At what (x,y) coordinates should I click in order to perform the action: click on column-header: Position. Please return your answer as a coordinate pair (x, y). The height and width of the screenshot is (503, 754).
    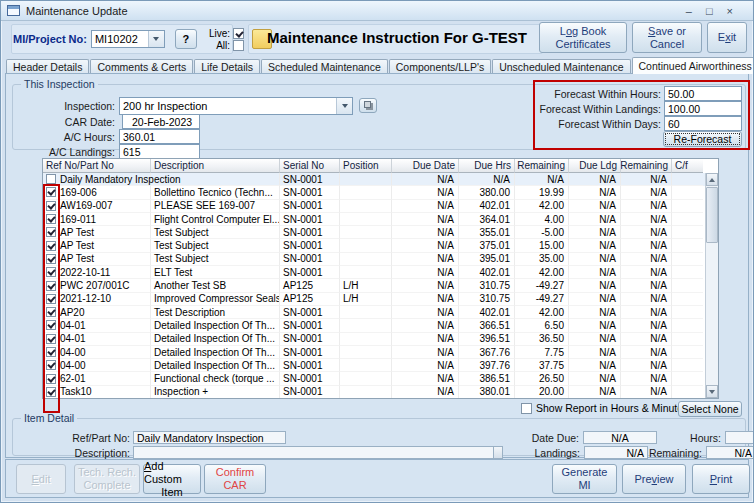
    Looking at the image, I should click on (366, 166).